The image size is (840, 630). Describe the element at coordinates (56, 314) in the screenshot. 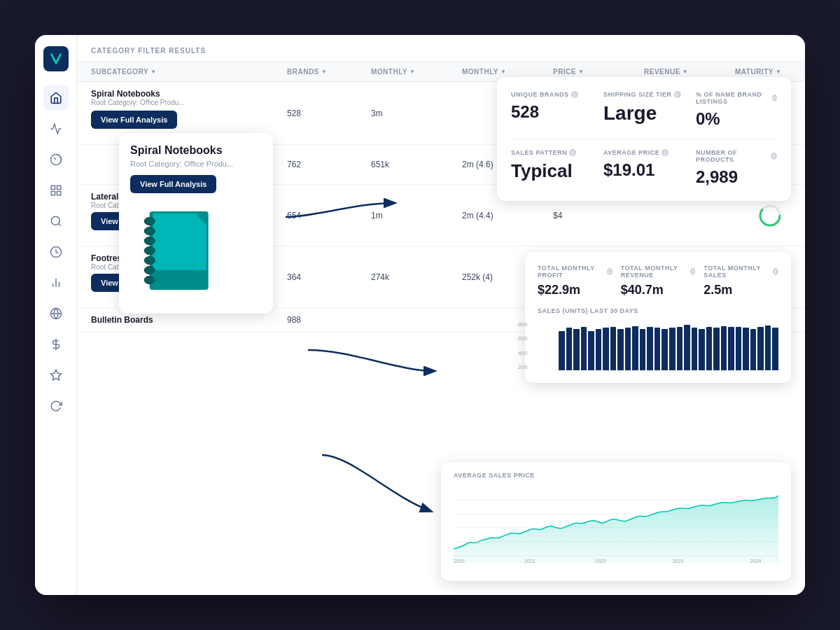

I see `sidebar-item-global` at that location.